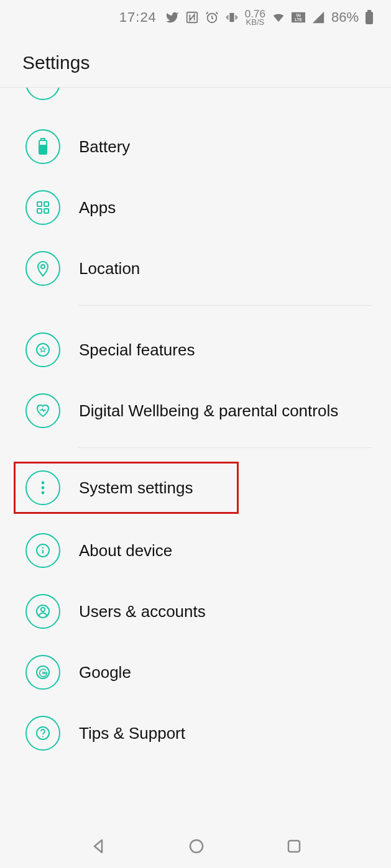 This screenshot has height=868, width=391. What do you see at coordinates (109, 268) in the screenshot?
I see `settings-item-label: Location` at bounding box center [109, 268].